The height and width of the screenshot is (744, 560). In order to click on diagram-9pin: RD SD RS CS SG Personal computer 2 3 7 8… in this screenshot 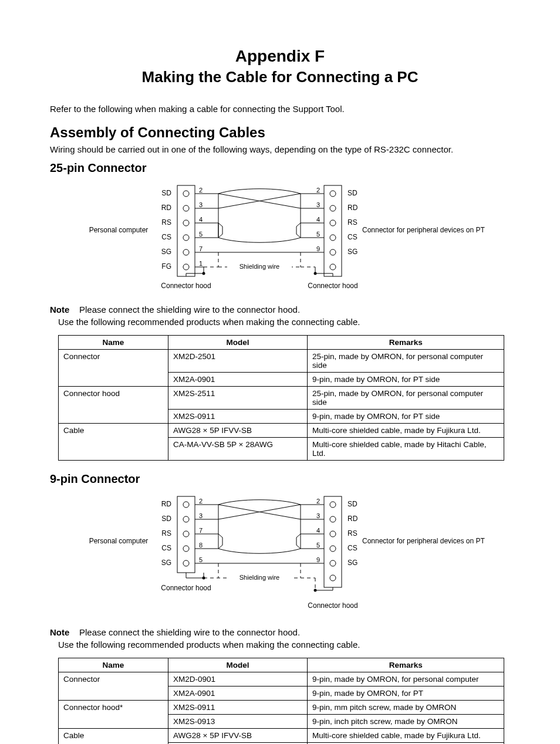, I will do `click(280, 556)`.